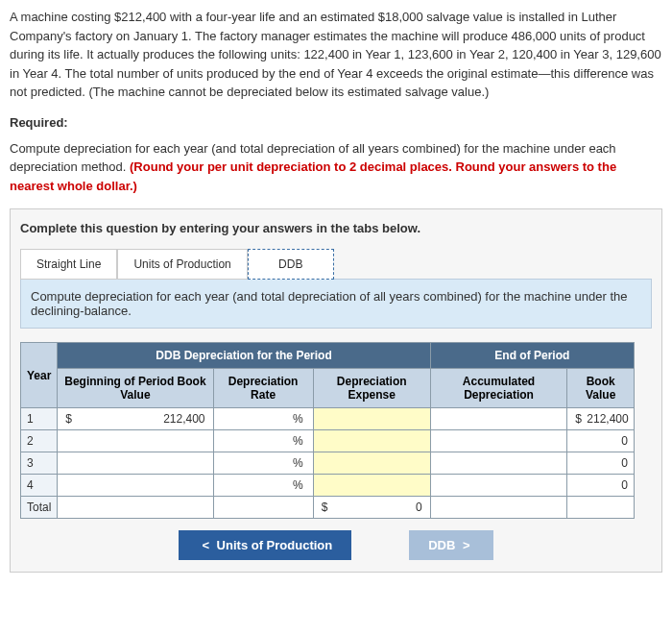 The width and height of the screenshot is (672, 635). What do you see at coordinates (69, 264) in the screenshot?
I see `tab-straight-line: Straight Line` at bounding box center [69, 264].